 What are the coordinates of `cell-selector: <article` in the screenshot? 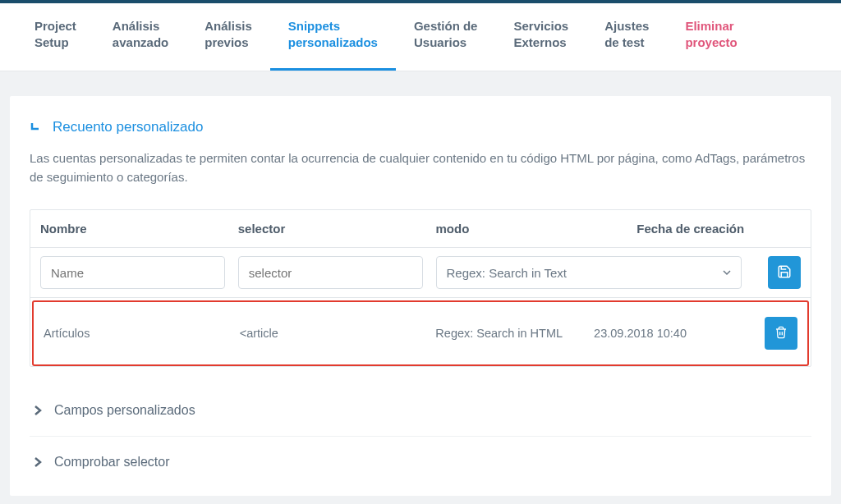 It's located at (338, 333).